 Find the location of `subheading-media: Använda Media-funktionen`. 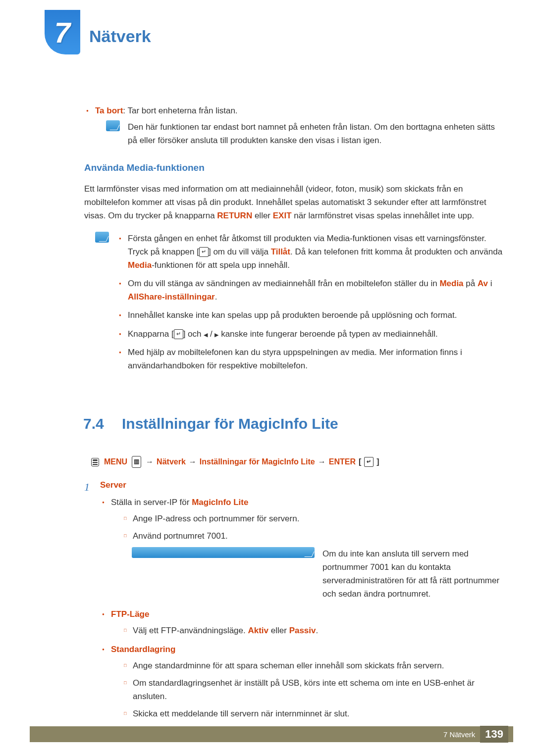

subheading-media: Använda Media-funktionen is located at coordinates (295, 168).